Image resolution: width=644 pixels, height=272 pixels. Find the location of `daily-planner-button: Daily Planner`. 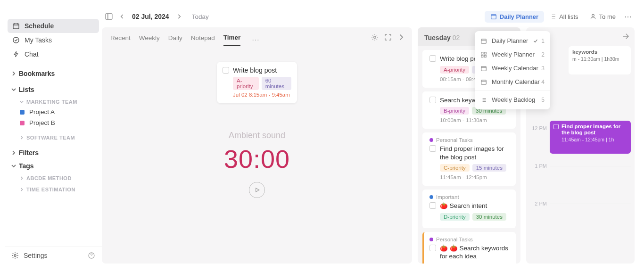

daily-planner-button: Daily Planner is located at coordinates (514, 17).